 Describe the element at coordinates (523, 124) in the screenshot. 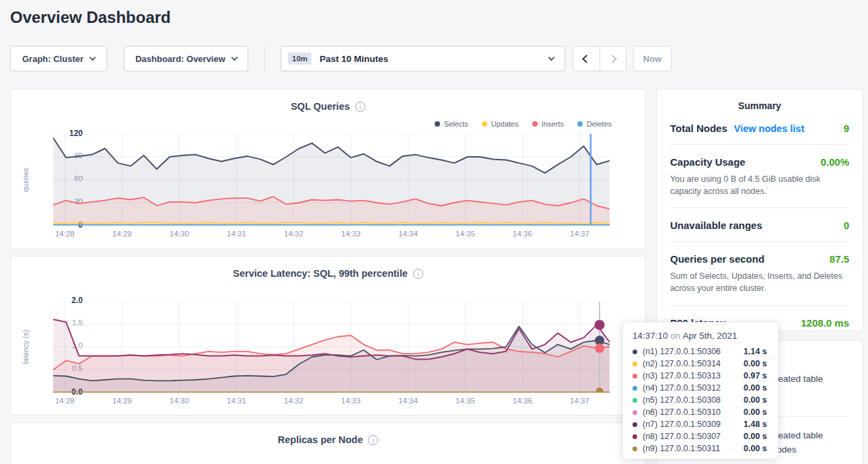

I see `sql-legend: SelectsUpdatesInsertsDeletes` at that location.